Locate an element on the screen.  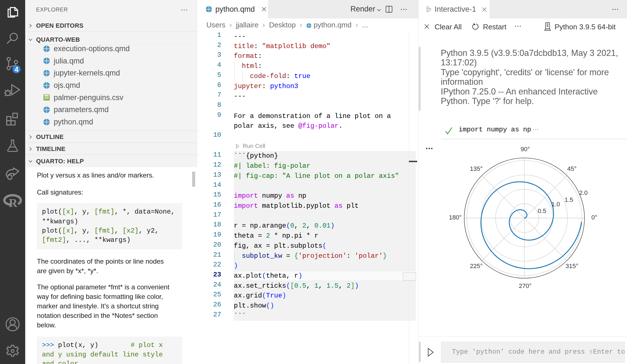
svg-text: 315° is located at coordinates (572, 266).